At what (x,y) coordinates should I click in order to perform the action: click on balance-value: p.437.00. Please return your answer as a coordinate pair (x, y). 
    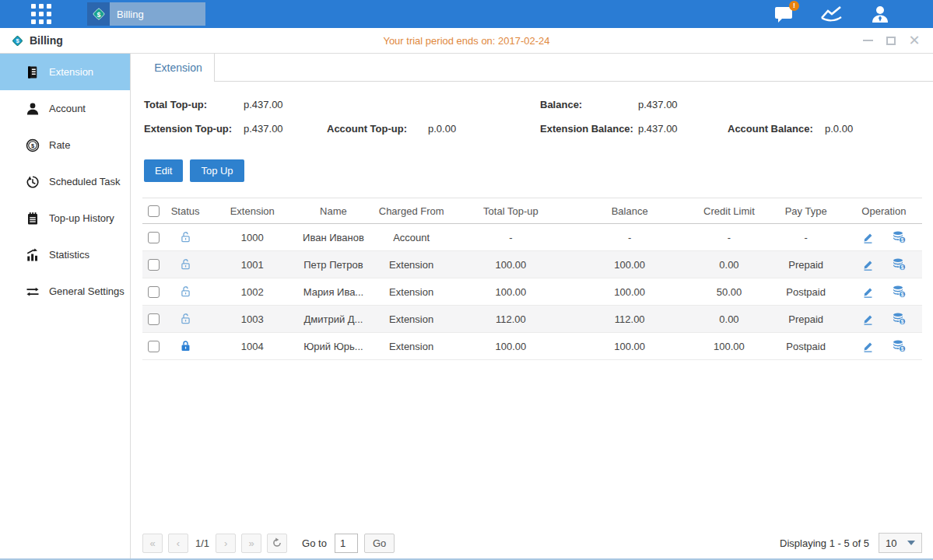
    Looking at the image, I should click on (658, 104).